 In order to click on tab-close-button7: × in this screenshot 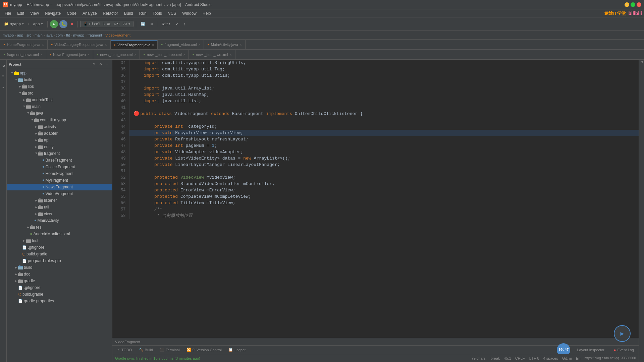, I will do `click(89, 55)`.